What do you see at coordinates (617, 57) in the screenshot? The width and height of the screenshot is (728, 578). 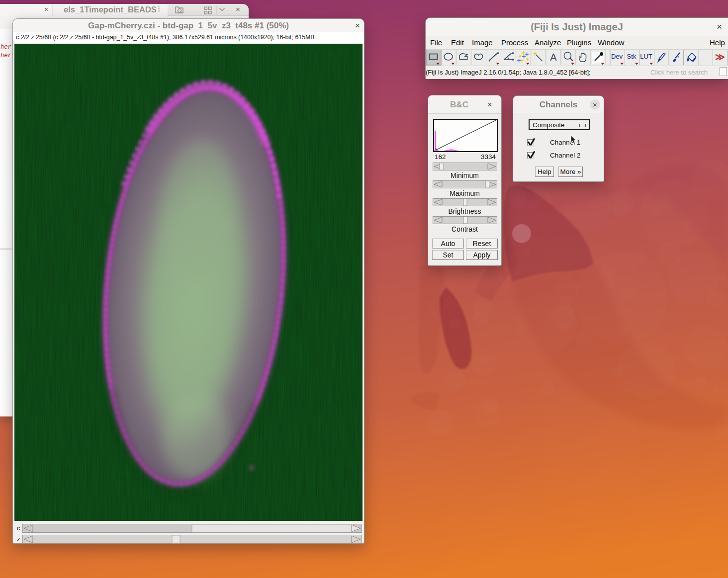 I see `svg-text: Dev` at bounding box center [617, 57].